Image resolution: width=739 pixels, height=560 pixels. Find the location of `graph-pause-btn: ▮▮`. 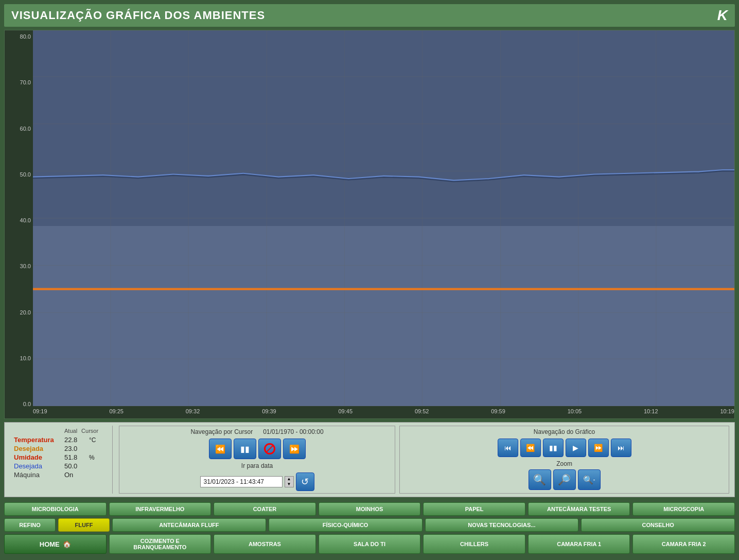

graph-pause-btn: ▮▮ is located at coordinates (553, 448).